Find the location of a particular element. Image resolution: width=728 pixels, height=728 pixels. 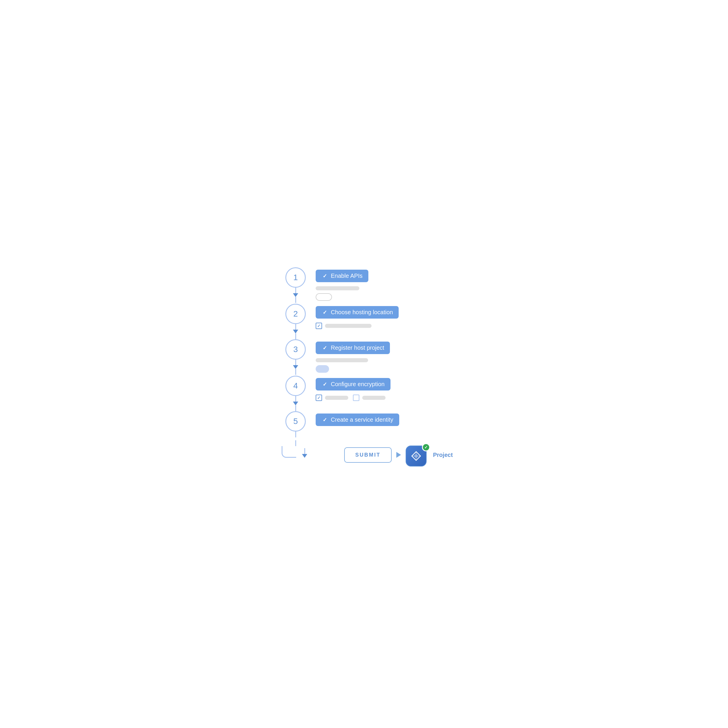

step-3-check-icon is located at coordinates (325, 348).